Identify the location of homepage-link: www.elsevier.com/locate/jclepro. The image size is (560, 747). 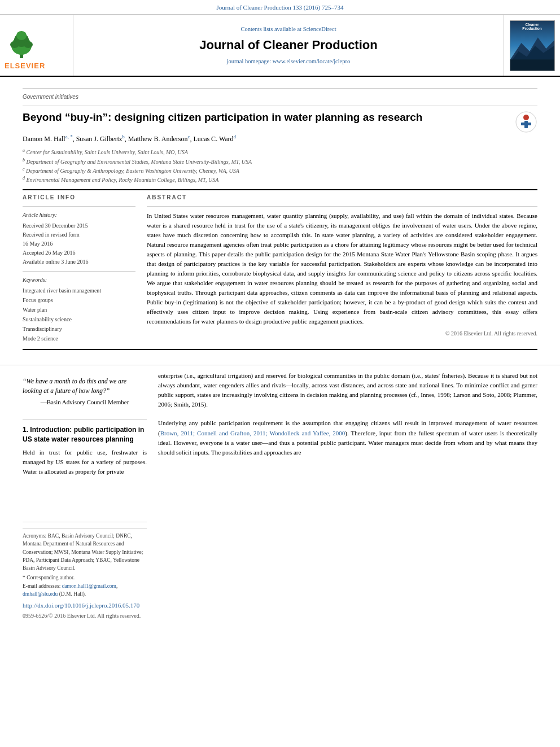
(312, 61).